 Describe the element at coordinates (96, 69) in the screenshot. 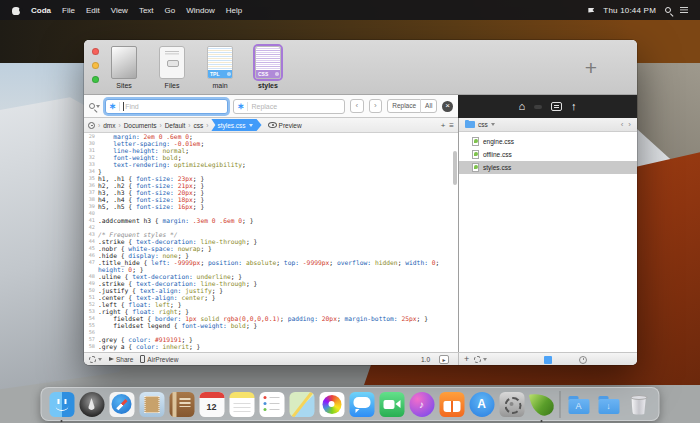

I see `traffic-lights` at that location.